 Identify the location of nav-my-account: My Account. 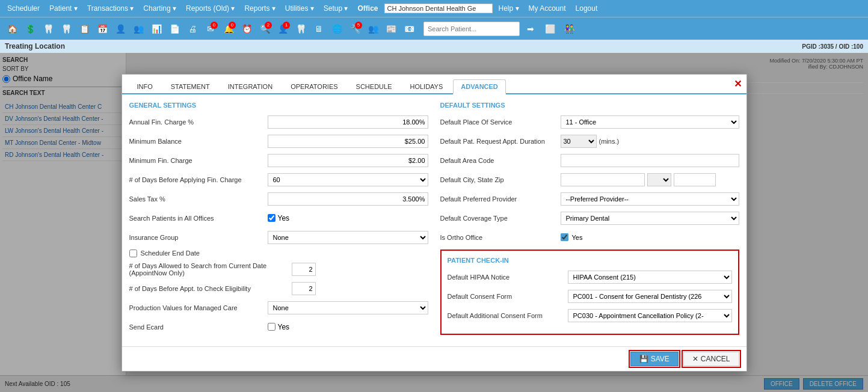
(547, 8).